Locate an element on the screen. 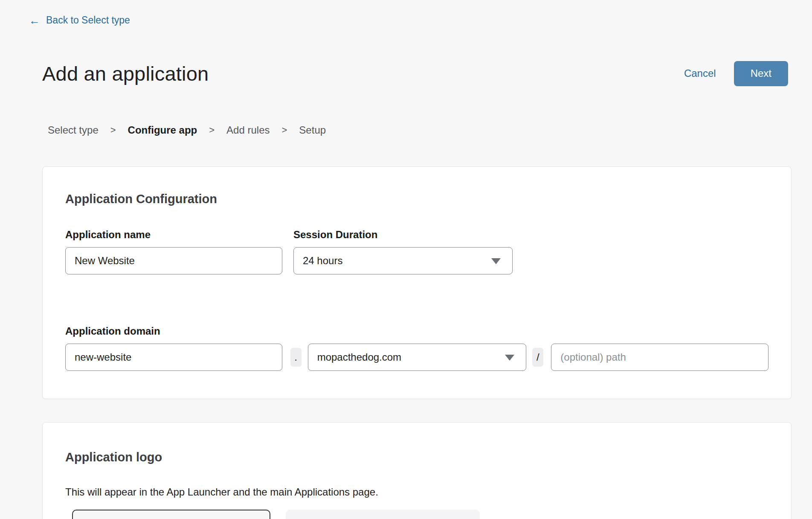  application-domain-row: . mopacthedog.com / is located at coordinates (417, 357).